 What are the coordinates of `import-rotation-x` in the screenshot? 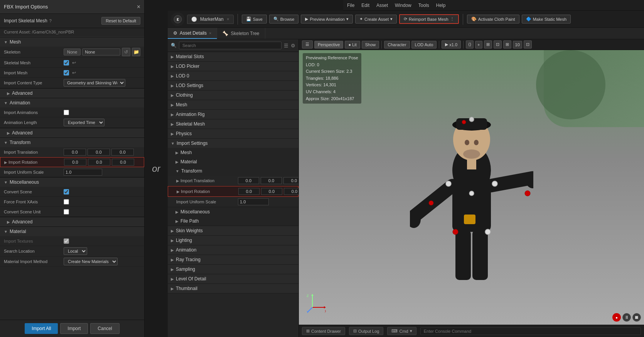 It's located at (75, 162).